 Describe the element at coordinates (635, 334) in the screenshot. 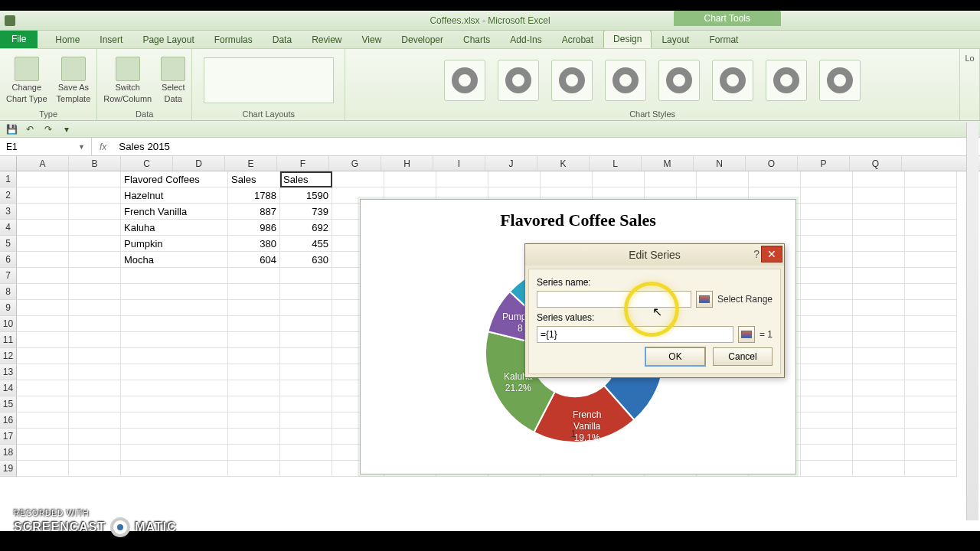

I see `series-values-input` at that location.